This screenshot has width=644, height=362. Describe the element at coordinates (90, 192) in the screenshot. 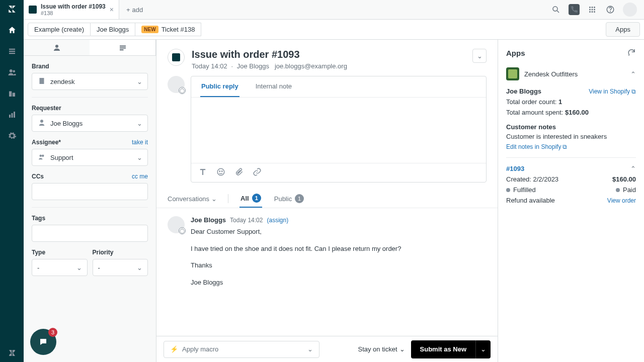

I see `ccs-input` at that location.